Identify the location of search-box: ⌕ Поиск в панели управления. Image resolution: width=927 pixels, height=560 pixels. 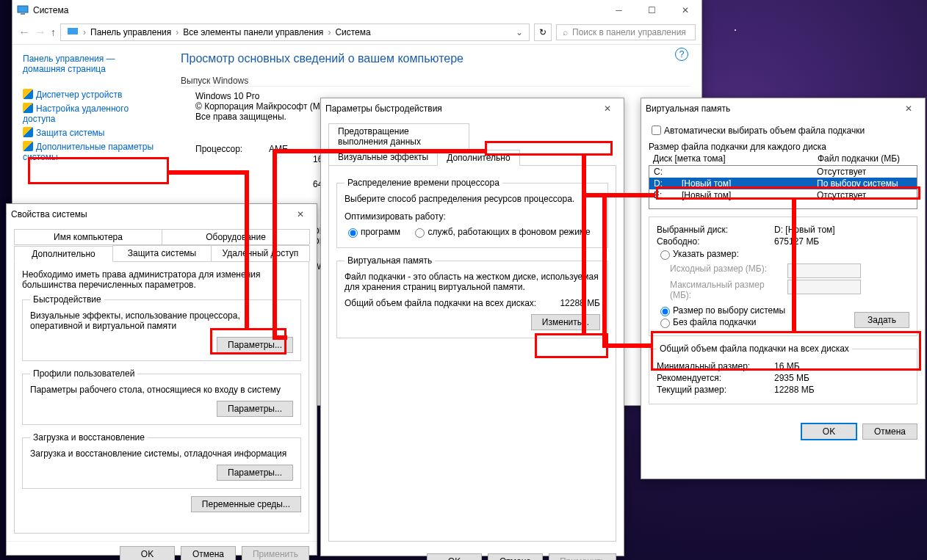
(626, 32).